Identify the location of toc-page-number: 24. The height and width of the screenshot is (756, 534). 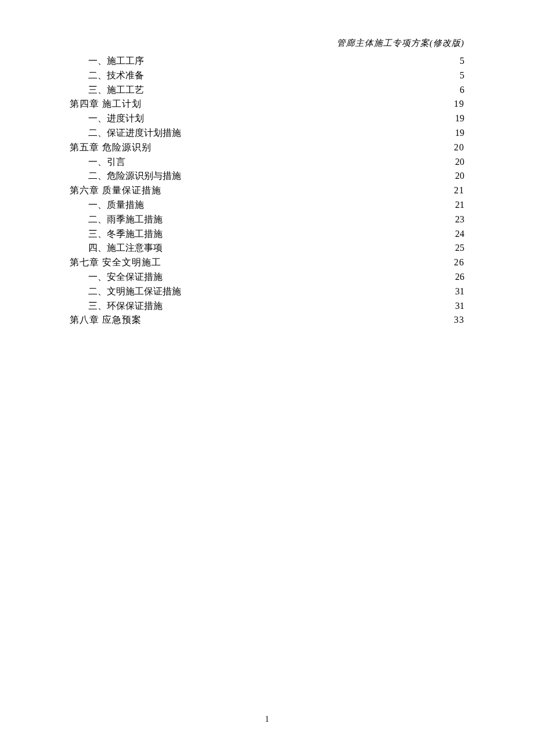
(460, 235).